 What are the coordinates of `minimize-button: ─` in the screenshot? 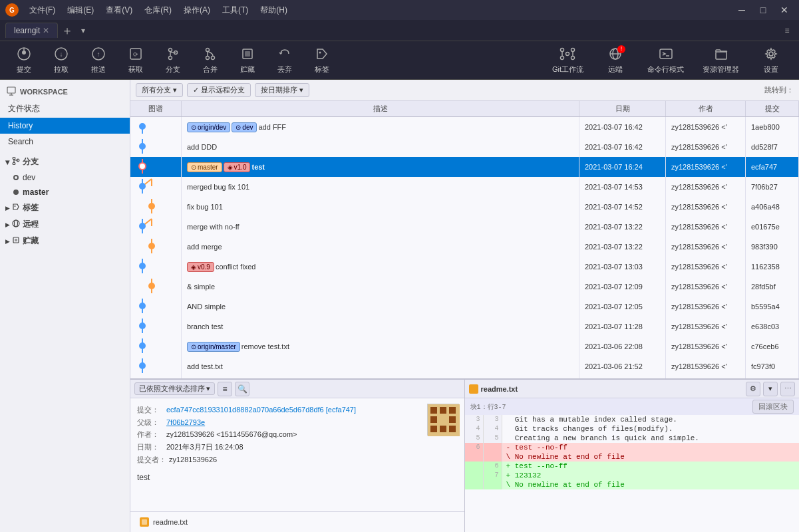 It's located at (742, 10).